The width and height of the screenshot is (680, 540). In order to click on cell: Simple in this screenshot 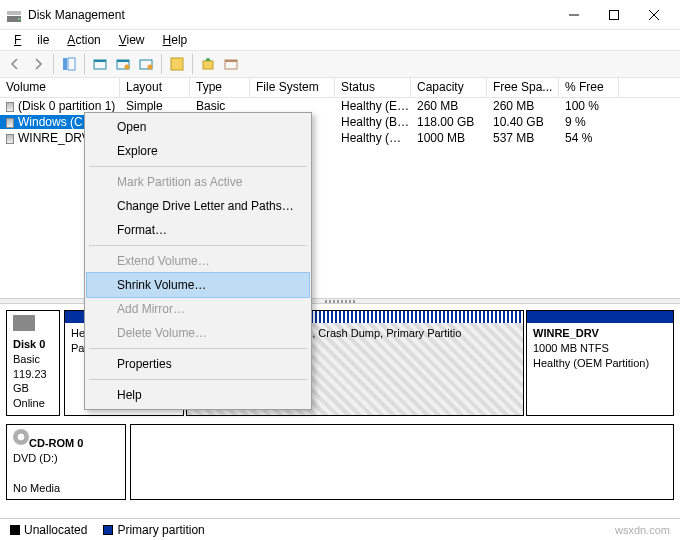, I will do `click(155, 106)`.